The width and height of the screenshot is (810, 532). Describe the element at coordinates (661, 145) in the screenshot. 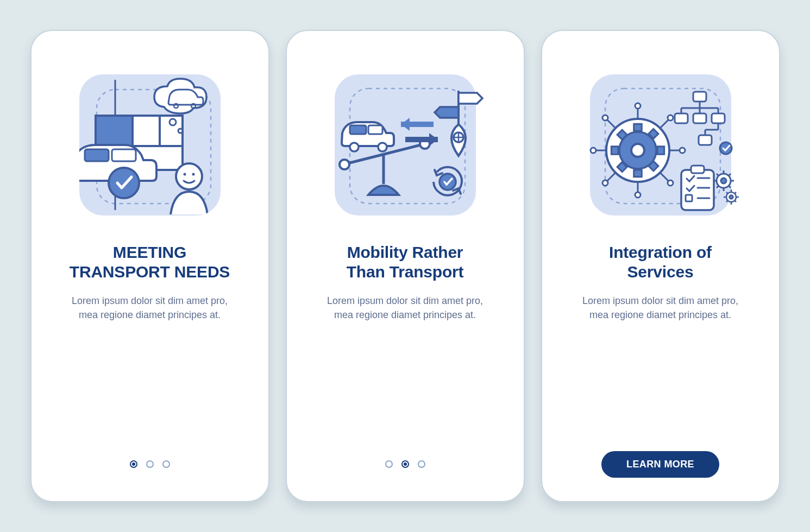

I see `integration-icon` at that location.